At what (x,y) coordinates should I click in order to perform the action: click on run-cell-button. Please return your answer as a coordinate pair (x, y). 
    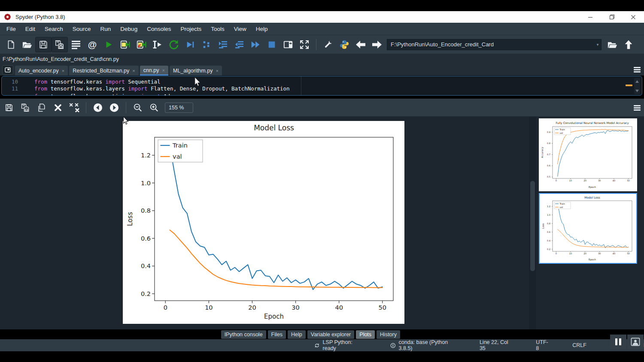
    Looking at the image, I should click on (125, 45).